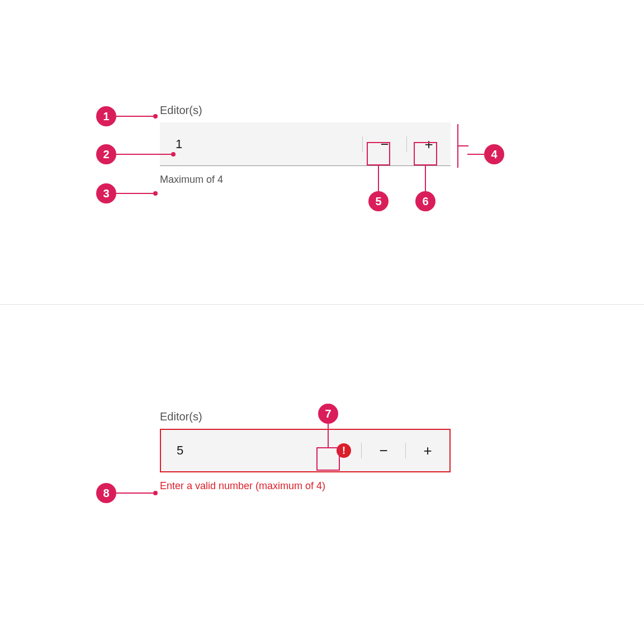  What do you see at coordinates (249, 451) in the screenshot?
I see `number-input-value: 5` at bounding box center [249, 451].